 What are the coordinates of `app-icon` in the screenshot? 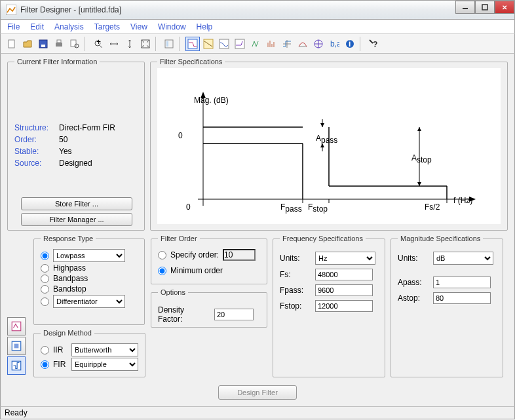 It's located at (11, 10).